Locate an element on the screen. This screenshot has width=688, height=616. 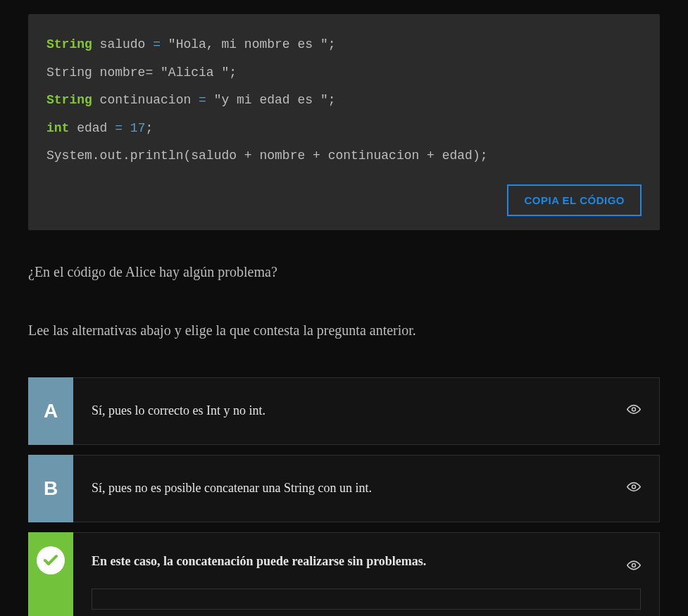
question-text: ¿En el código de Alice hay algún problem… is located at coordinates (344, 272).